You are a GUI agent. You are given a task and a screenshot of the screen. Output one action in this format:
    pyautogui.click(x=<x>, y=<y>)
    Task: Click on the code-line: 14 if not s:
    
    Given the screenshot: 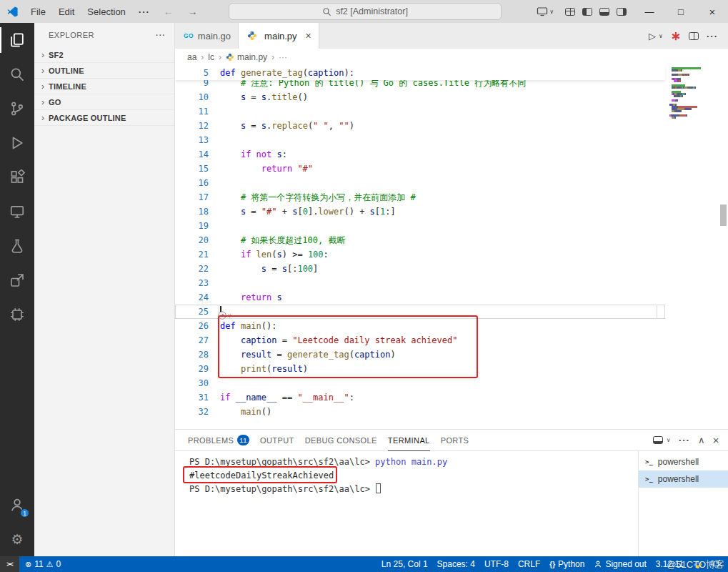 What is the action you would take?
    pyautogui.click(x=420, y=154)
    